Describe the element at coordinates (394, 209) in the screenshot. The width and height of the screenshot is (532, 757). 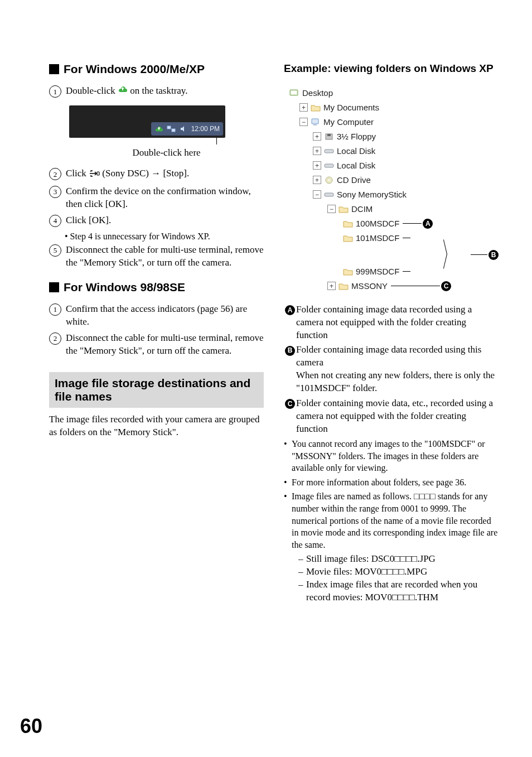
I see `tree-dcim: − DCIM` at that location.